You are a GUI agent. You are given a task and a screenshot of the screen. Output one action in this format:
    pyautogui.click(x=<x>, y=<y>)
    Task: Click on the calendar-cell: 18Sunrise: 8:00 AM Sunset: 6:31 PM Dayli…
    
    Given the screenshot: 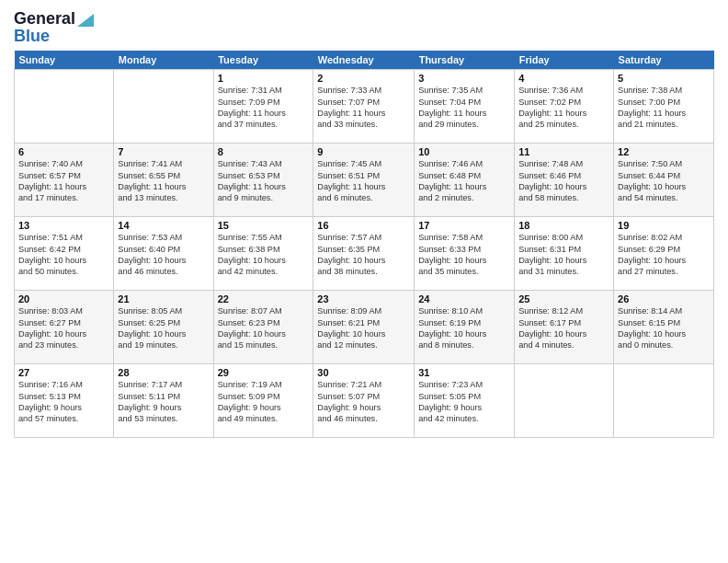 What is the action you would take?
    pyautogui.click(x=564, y=254)
    